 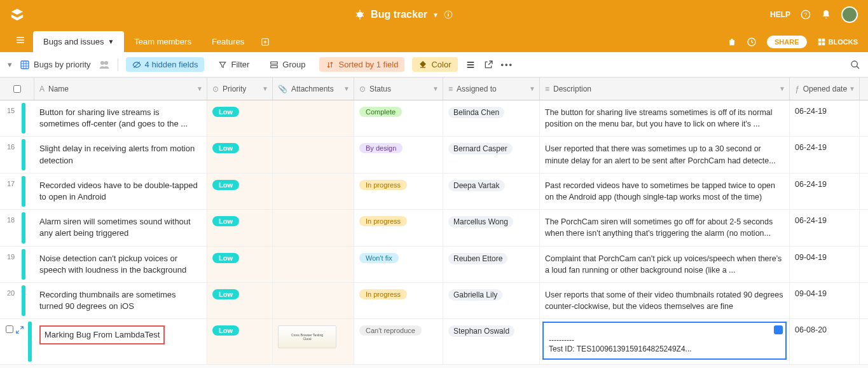 I want to click on tab-bugs-and-issues: Bugs and issues ▼, so click(x=79, y=42).